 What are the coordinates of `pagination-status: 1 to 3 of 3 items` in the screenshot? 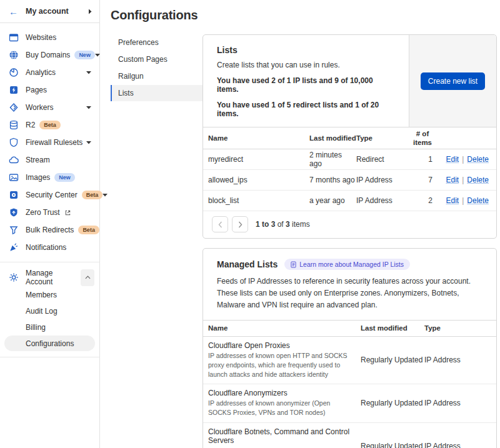 It's located at (282, 224).